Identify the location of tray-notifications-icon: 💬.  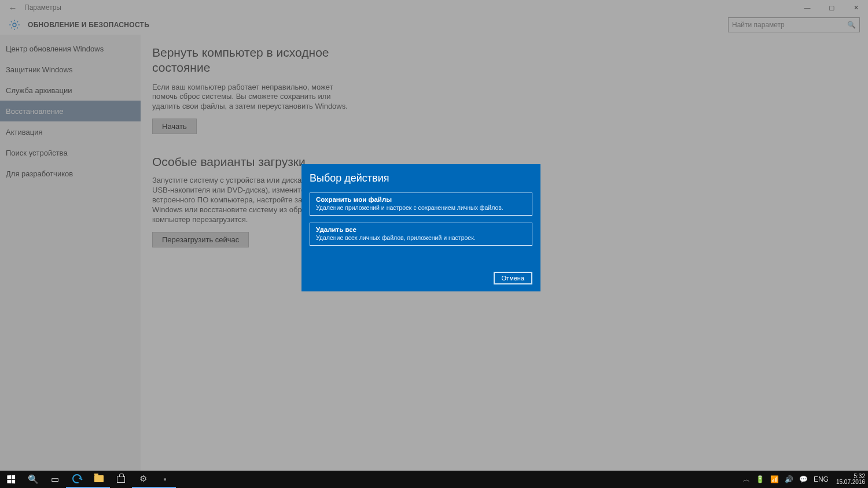
(803, 479).